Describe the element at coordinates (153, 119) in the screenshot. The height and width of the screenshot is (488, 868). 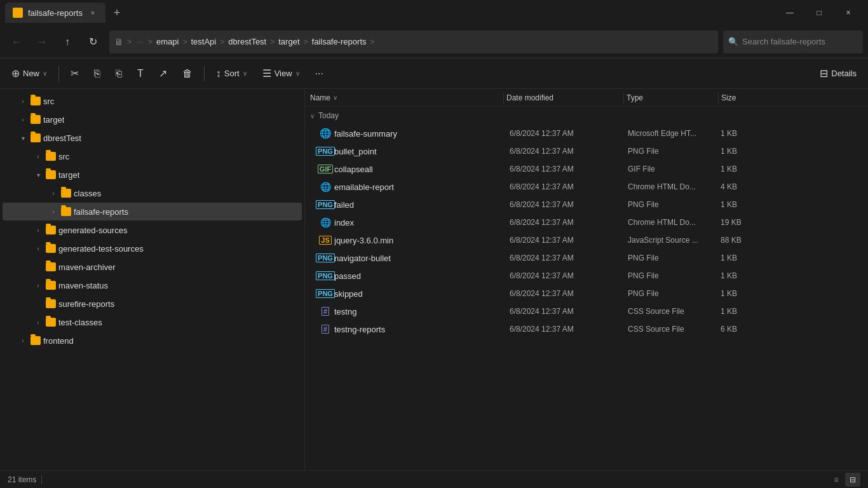
I see `sidebar-item-target-1: ›target` at that location.